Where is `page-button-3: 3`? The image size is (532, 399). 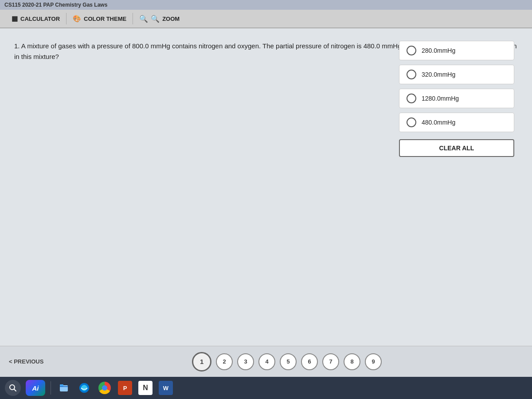
page-button-3: 3 is located at coordinates (246, 362).